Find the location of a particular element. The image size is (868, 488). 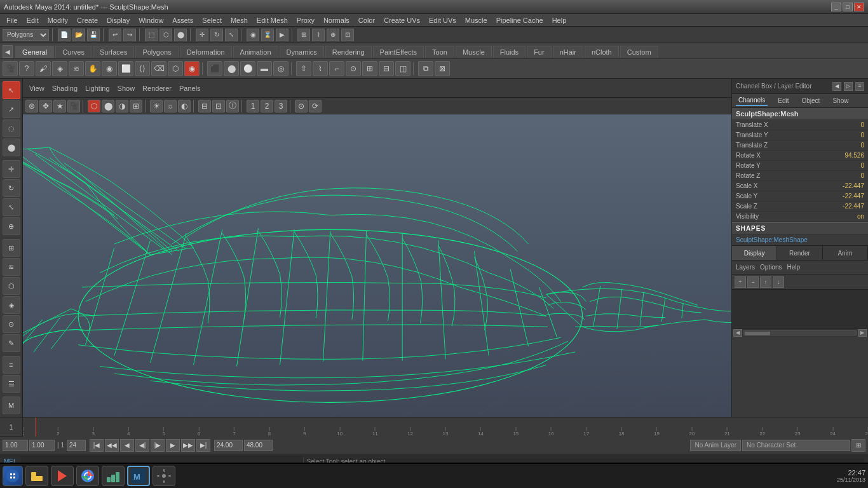

channel-translate-x: Translate X 0 is located at coordinates (800, 125).